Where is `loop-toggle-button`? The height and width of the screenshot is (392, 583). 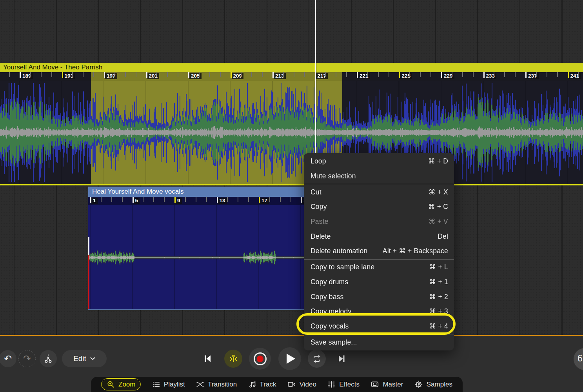 loop-toggle-button is located at coordinates (317, 359).